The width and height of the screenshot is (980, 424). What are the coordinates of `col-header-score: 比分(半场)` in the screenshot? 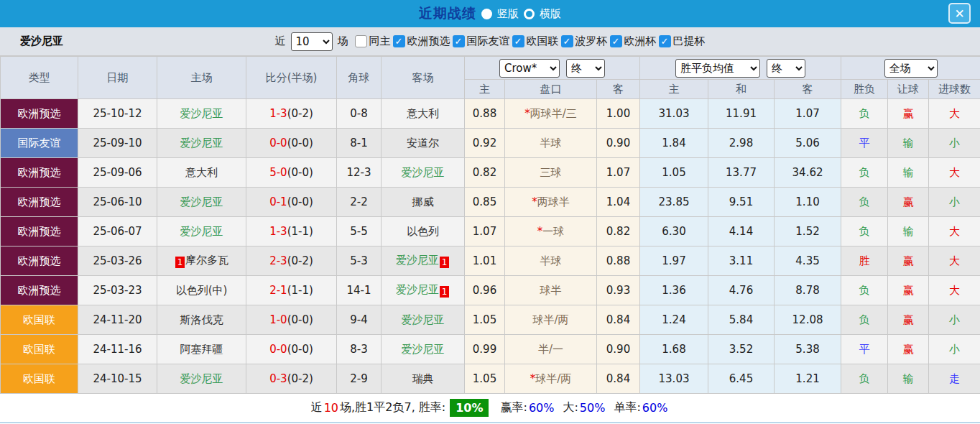 It's located at (292, 78).